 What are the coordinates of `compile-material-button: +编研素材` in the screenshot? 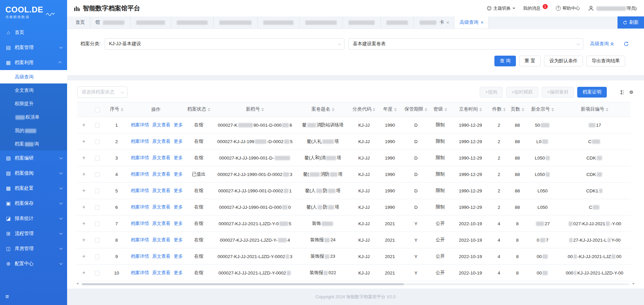 It's located at (558, 92).